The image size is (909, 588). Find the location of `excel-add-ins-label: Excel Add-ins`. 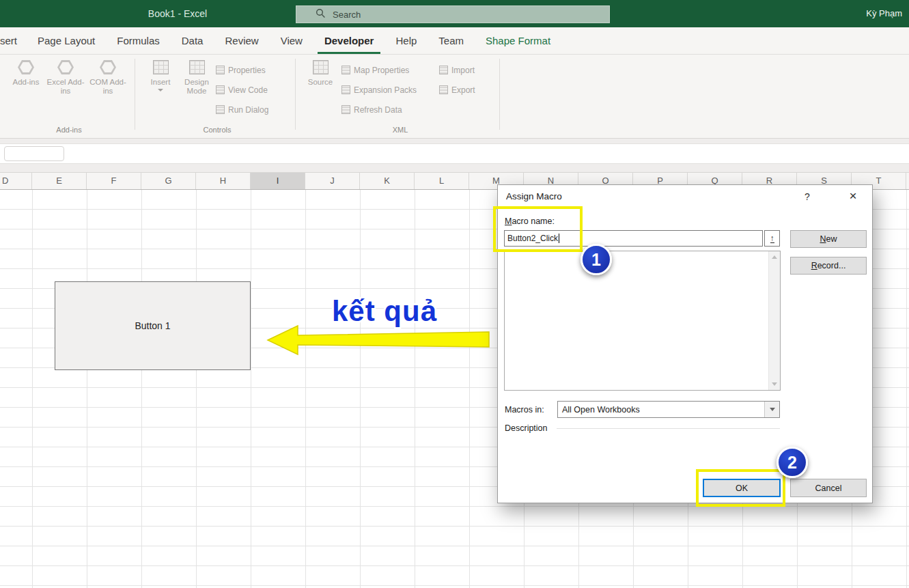

excel-add-ins-label: Excel Add-ins is located at coordinates (66, 87).